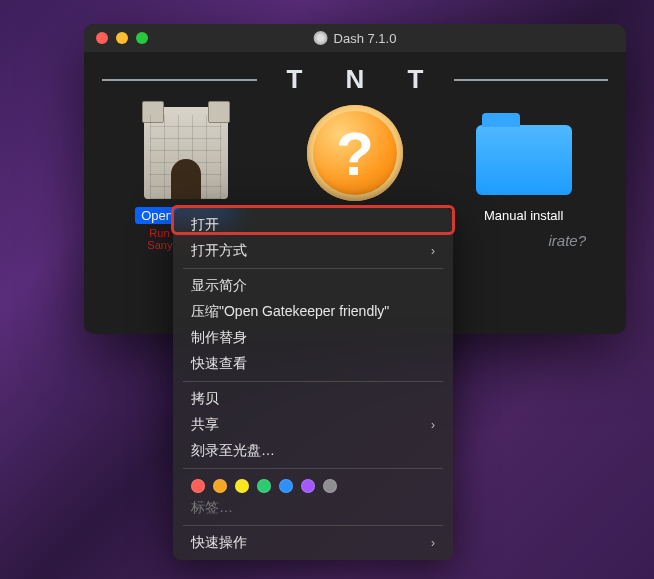 This screenshot has width=654, height=579. I want to click on menu-share: 共享 ›, so click(313, 425).